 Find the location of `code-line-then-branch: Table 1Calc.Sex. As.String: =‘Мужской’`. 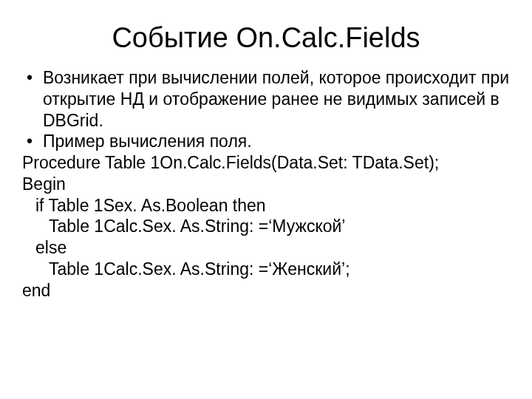

code-line-then-branch: Table 1Calc.Sex. As.String: =‘Мужской’ is located at coordinates (266, 226).